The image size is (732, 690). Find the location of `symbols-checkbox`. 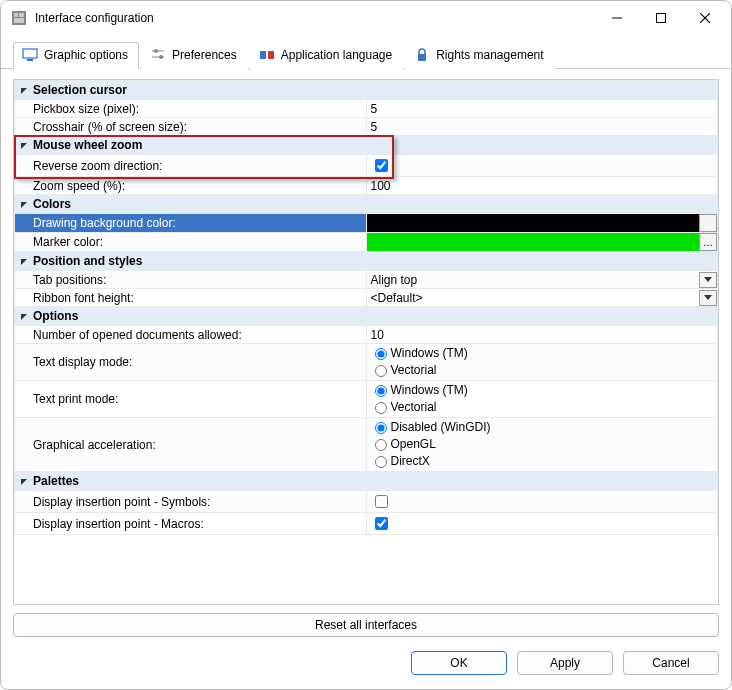

symbols-checkbox is located at coordinates (382, 502).